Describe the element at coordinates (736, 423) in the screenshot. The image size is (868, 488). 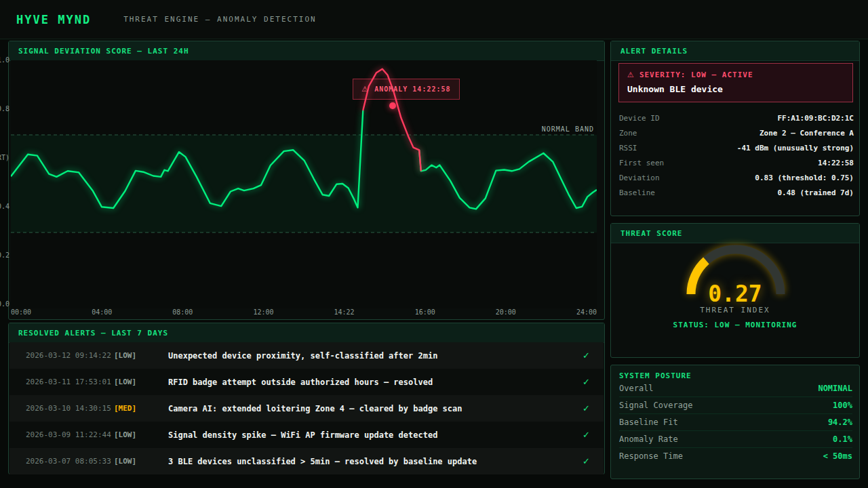
I see `posture-row: Baseline Fit94.2%` at that location.